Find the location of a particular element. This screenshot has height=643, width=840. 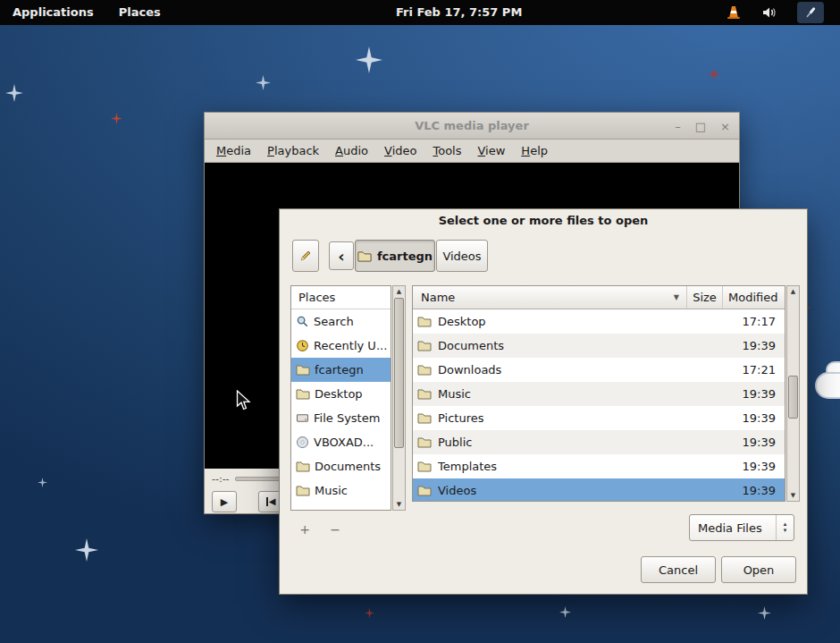

file-name: Pictures is located at coordinates (579, 419).